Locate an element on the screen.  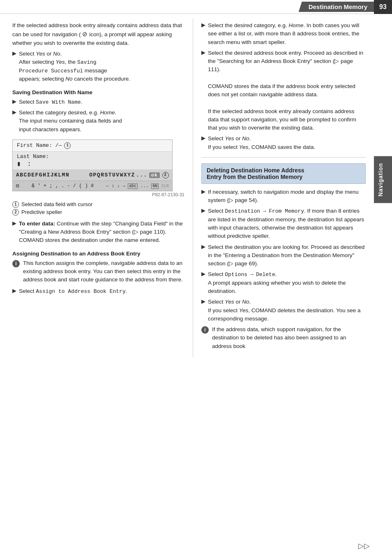
caption-2: 2 Predictive speller is located at coordinates (99, 212).